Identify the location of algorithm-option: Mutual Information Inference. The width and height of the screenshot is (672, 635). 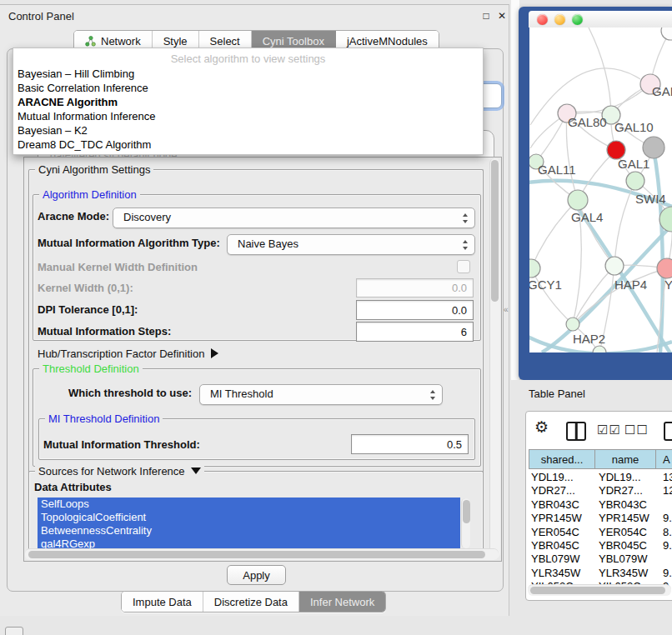
(248, 117).